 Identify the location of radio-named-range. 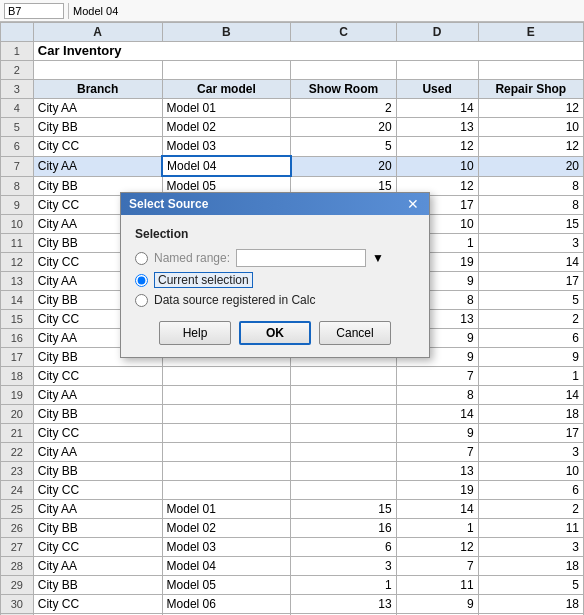
(142, 258).